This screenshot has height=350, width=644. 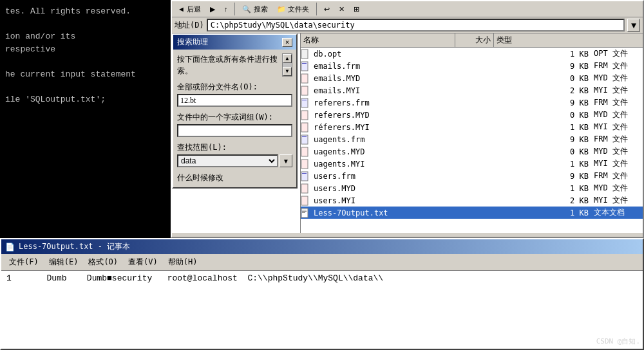 What do you see at coordinates (64, 262) in the screenshot?
I see `notepad-menu-edit: 编辑(E)` at bounding box center [64, 262].